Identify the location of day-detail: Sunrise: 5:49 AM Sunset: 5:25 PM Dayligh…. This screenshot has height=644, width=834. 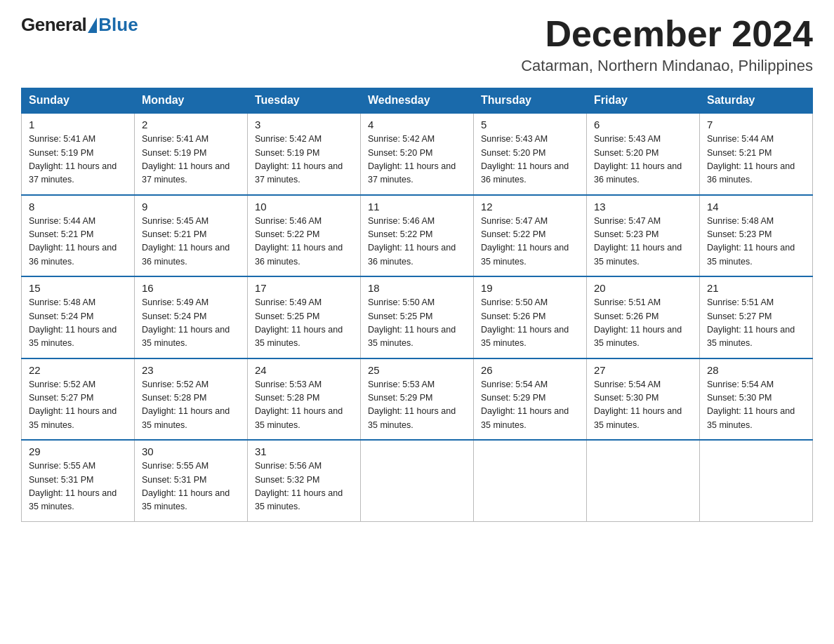
(304, 323).